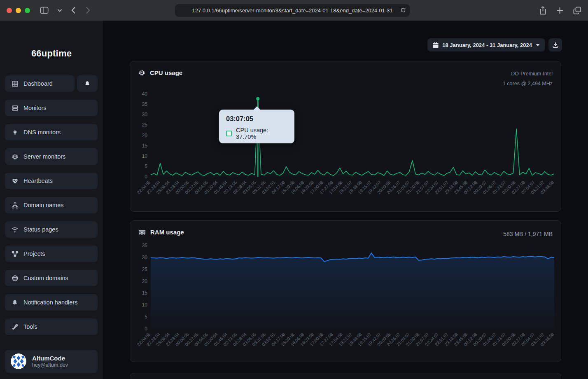 This screenshot has height=379, width=588. I want to click on sidebar-item-notification-handlers: Notification handlers, so click(51, 302).